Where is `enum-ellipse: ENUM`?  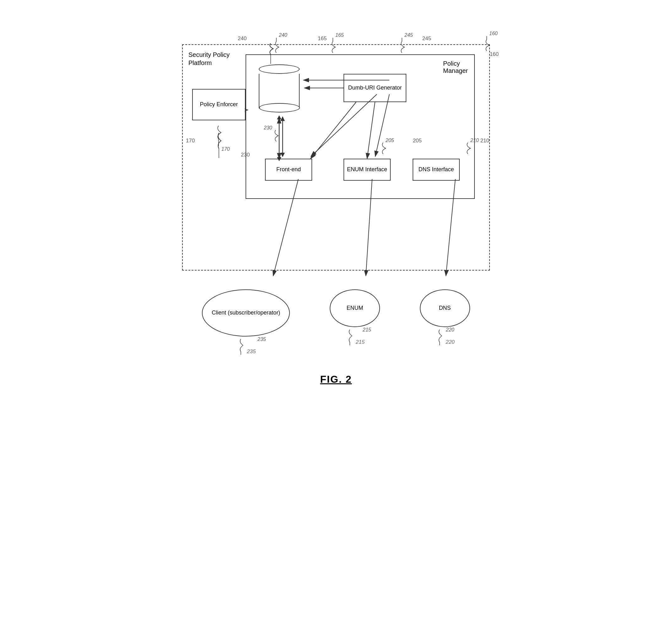 enum-ellipse: ENUM is located at coordinates (355, 308).